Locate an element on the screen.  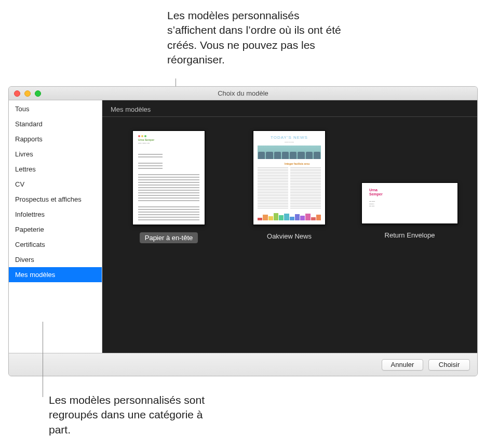
sidebar-item-standard: Standard is located at coordinates (55, 124).